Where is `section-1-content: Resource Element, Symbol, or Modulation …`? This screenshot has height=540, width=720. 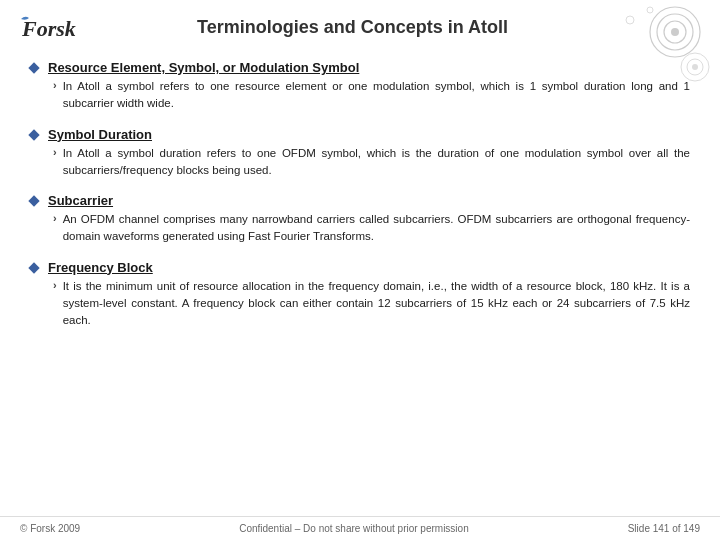 section-1-content: Resource Element, Symbol, or Modulation … is located at coordinates (369, 86).